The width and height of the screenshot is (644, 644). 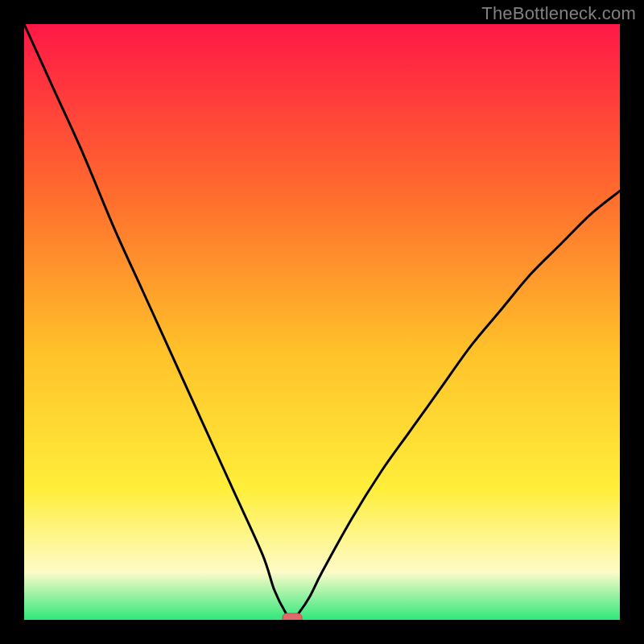 What do you see at coordinates (292, 617) in the screenshot?
I see `minimum-marker` at bounding box center [292, 617].